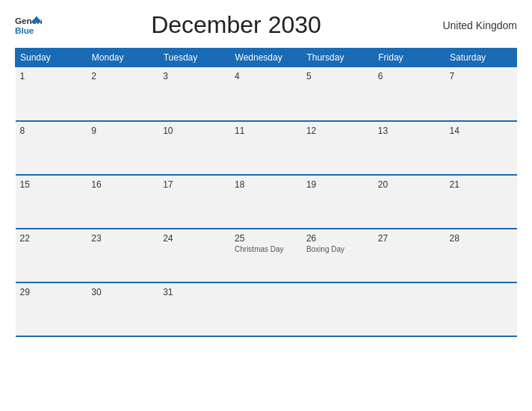 The width and height of the screenshot is (532, 411). What do you see at coordinates (266, 202) in the screenshot?
I see `calendar-cell: 18` at bounding box center [266, 202].